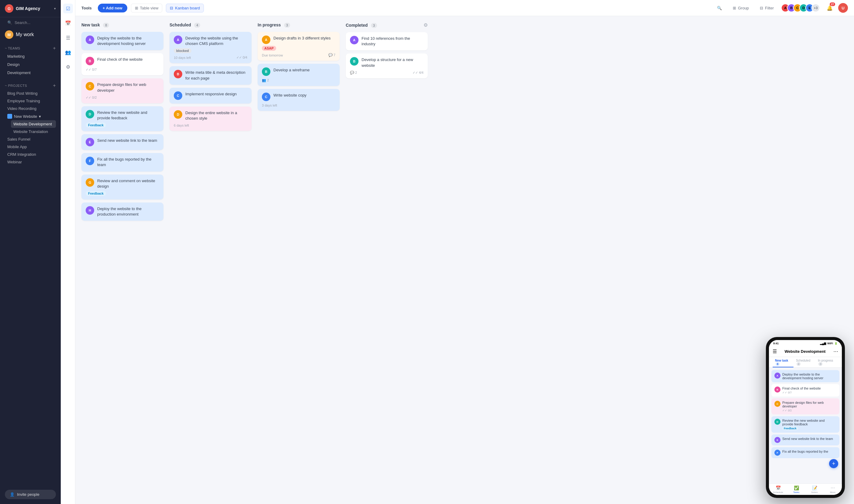  What do you see at coordinates (783, 362) in the screenshot?
I see `phone-tab-new-task: New task 8` at bounding box center [783, 362].